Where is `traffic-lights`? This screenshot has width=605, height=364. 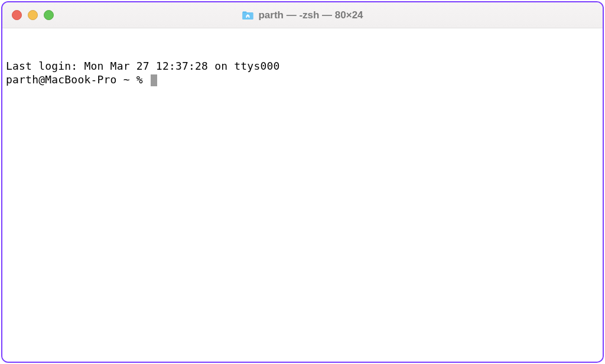
traffic-lights is located at coordinates (33, 15).